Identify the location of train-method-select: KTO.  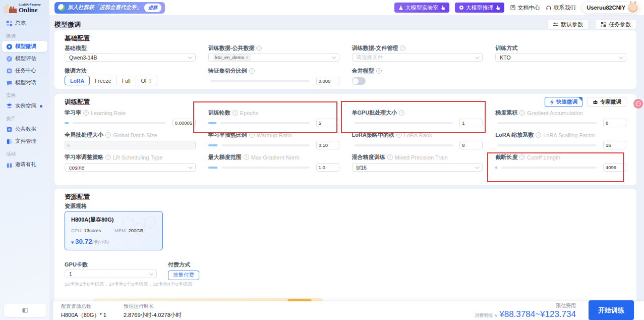
(561, 58).